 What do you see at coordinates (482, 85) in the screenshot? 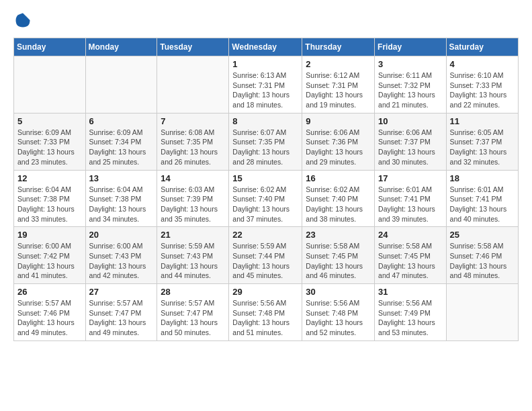
I see `calendar-cell: 4Sunrise: 6:10 AM Sunset: 7:33 PM Daylig…` at bounding box center [482, 85].